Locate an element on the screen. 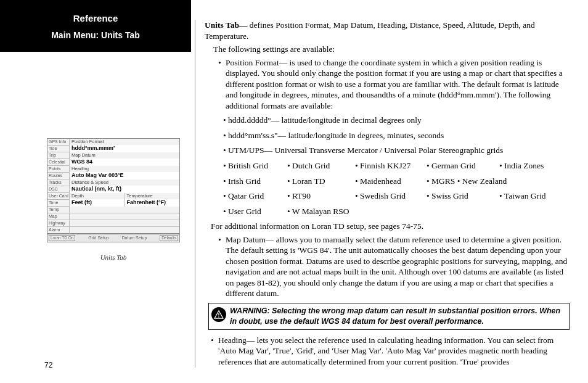 The image size is (588, 383). grid-row: User Grid W Malayan RSO is located at coordinates (396, 212).